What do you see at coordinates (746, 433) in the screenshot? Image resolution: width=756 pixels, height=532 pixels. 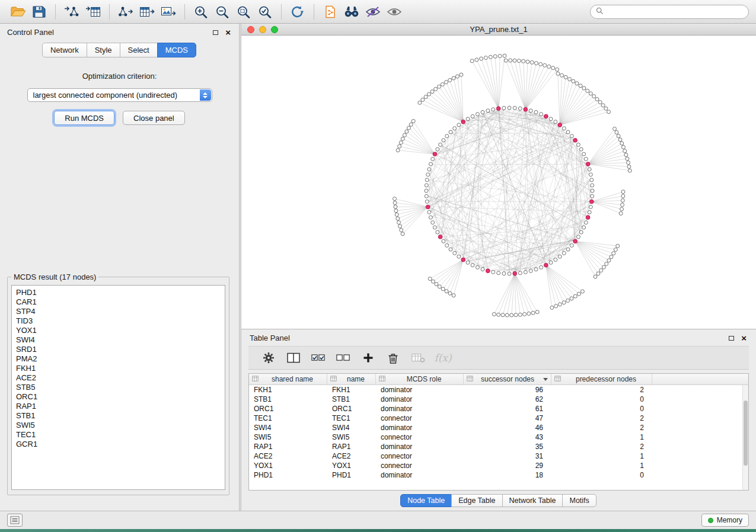 I see `scrollbar-thumb` at bounding box center [746, 433].